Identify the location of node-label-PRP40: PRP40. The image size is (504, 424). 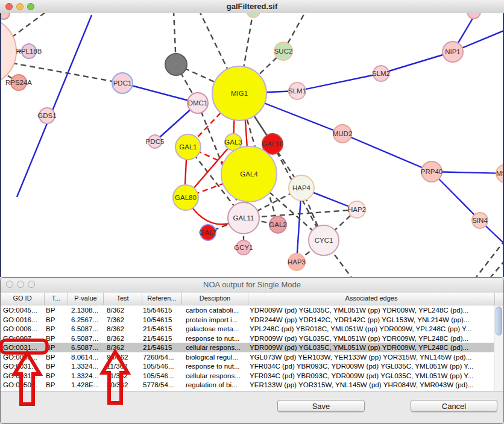
(432, 172).